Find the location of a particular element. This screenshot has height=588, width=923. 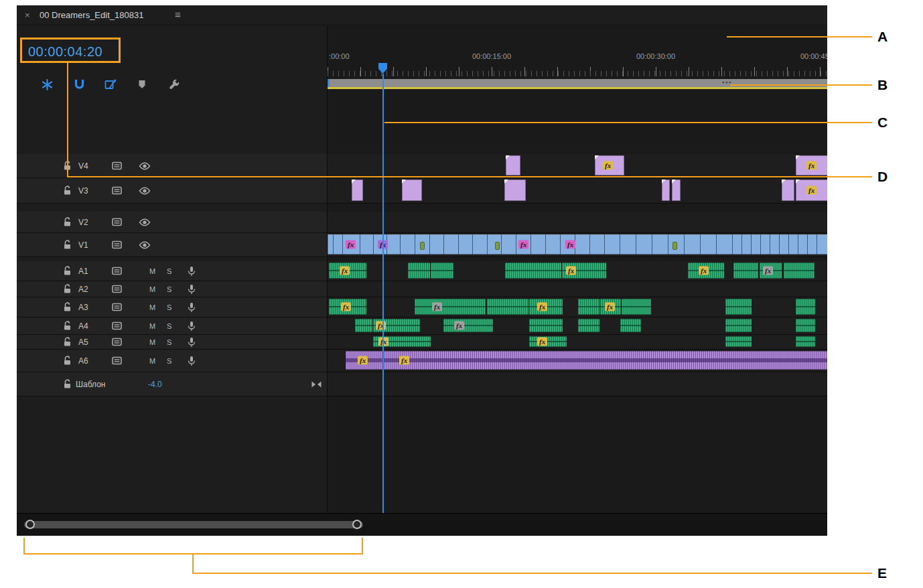

track-lane-a2 is located at coordinates (577, 289).